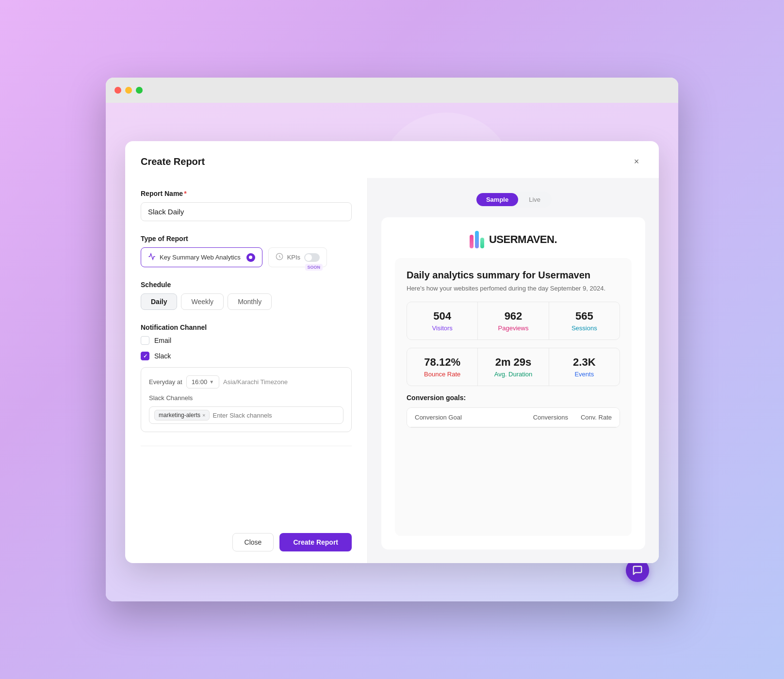 The width and height of the screenshot is (784, 679). What do you see at coordinates (298, 257) in the screenshot?
I see `report-type-kpis: KPIs SOON` at bounding box center [298, 257].